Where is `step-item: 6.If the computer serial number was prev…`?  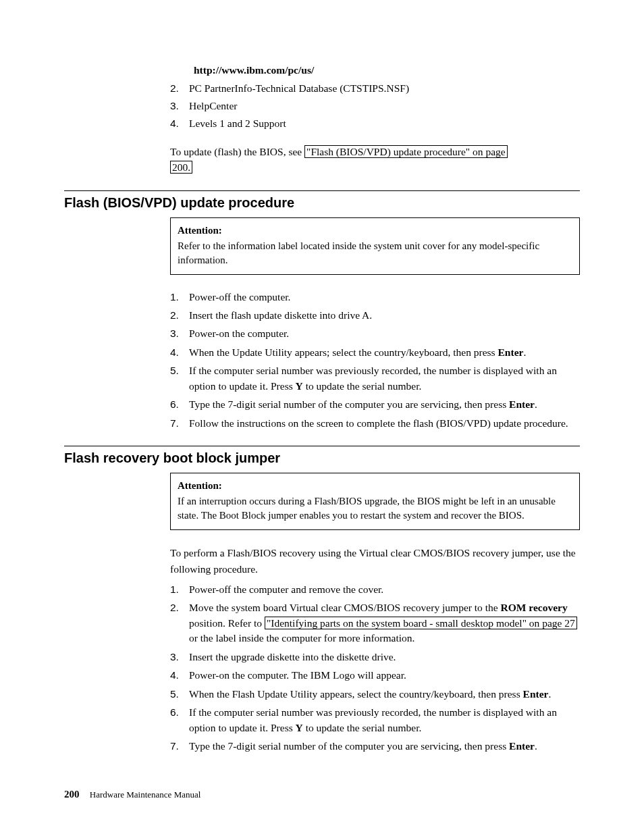 step-item: 6.If the computer serial number was prev… is located at coordinates (375, 720).